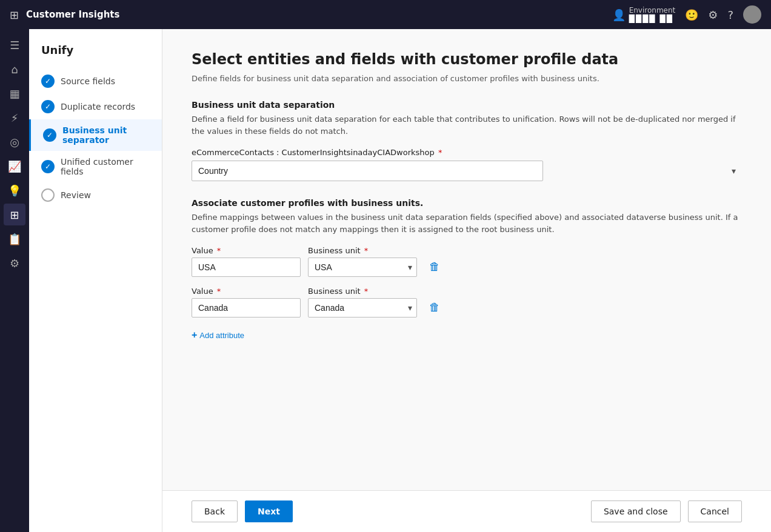 This screenshot has width=771, height=532. I want to click on mapping-row-2: Value * Business unit * Canada, so click(467, 302).